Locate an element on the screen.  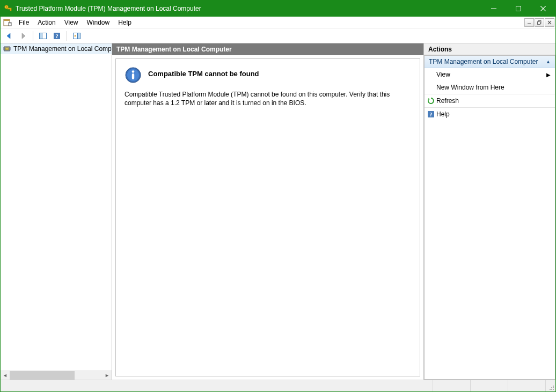
submenu-arrow-icon: ▶ is located at coordinates (548, 75).